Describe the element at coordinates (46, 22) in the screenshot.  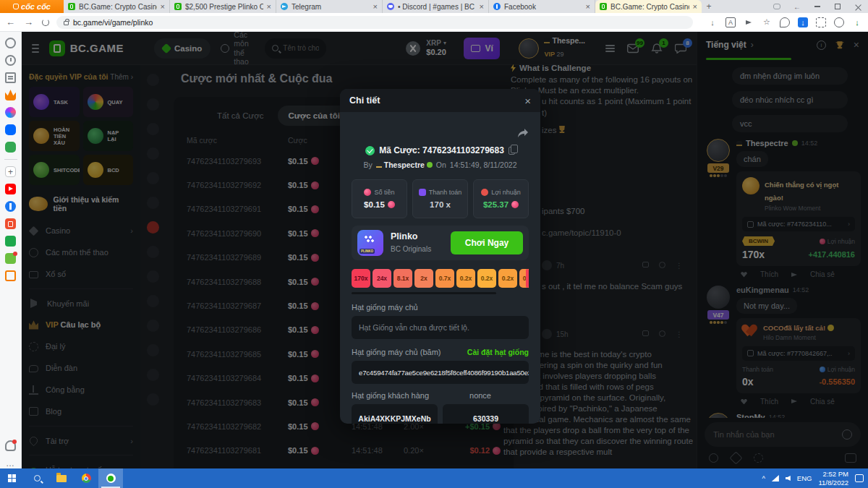
I see `reload-button` at that location.